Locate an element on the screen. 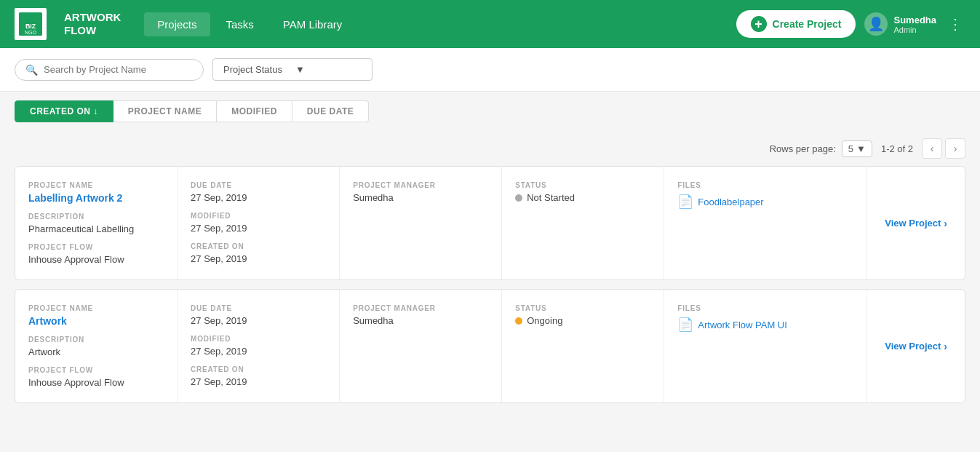 This screenshot has height=452, width=980. sort-tab-project-name: PROJECT NAME is located at coordinates (165, 111).